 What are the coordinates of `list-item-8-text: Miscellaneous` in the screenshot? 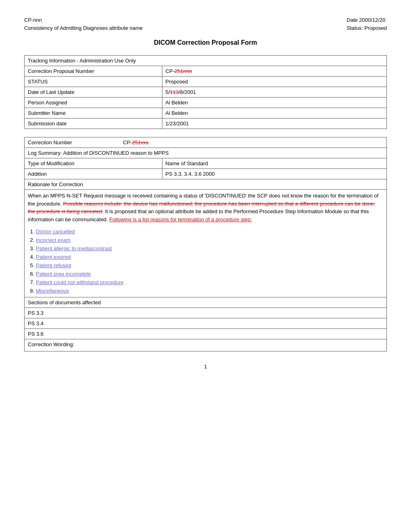 It's located at (52, 291).